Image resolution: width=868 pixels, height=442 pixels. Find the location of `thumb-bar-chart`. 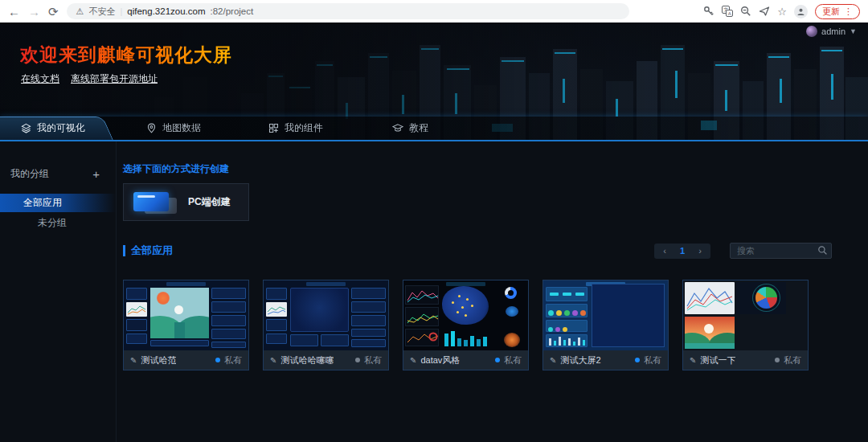

thumb-bar-chart is located at coordinates (465, 338).